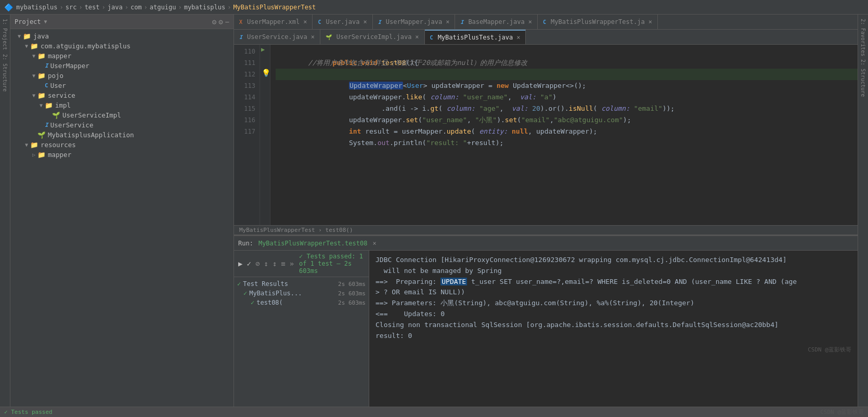 Image resolution: width=868 pixels, height=417 pixels. What do you see at coordinates (71, 7) in the screenshot?
I see `bc-src: src` at bounding box center [71, 7].